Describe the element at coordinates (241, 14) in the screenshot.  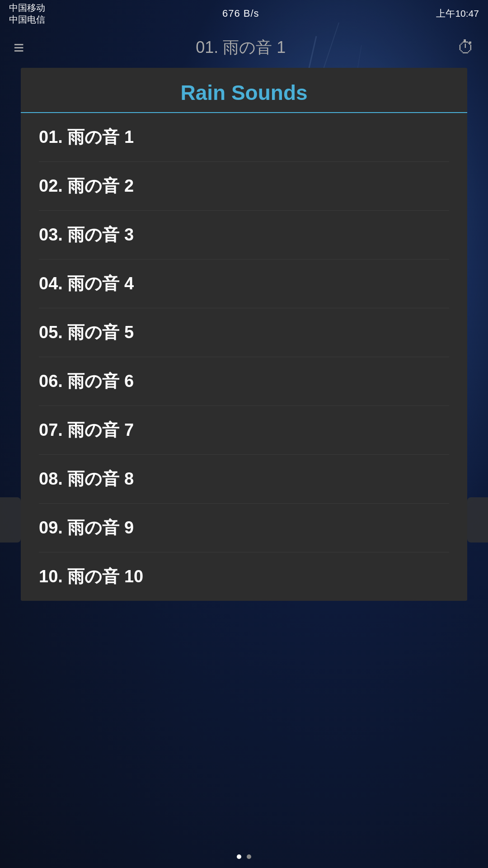
I see `network-speed: 676 B/s` at that location.